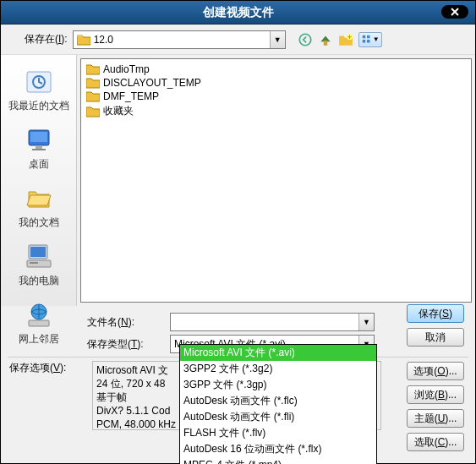 This screenshot has height=464, width=476. Describe the element at coordinates (455, 12) in the screenshot. I see `close-button` at that location.